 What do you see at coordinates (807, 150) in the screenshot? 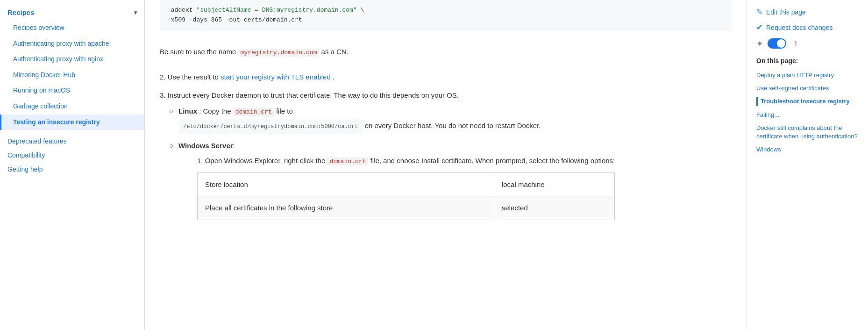
I see `toc-item-windows: Windows` at bounding box center [807, 150].